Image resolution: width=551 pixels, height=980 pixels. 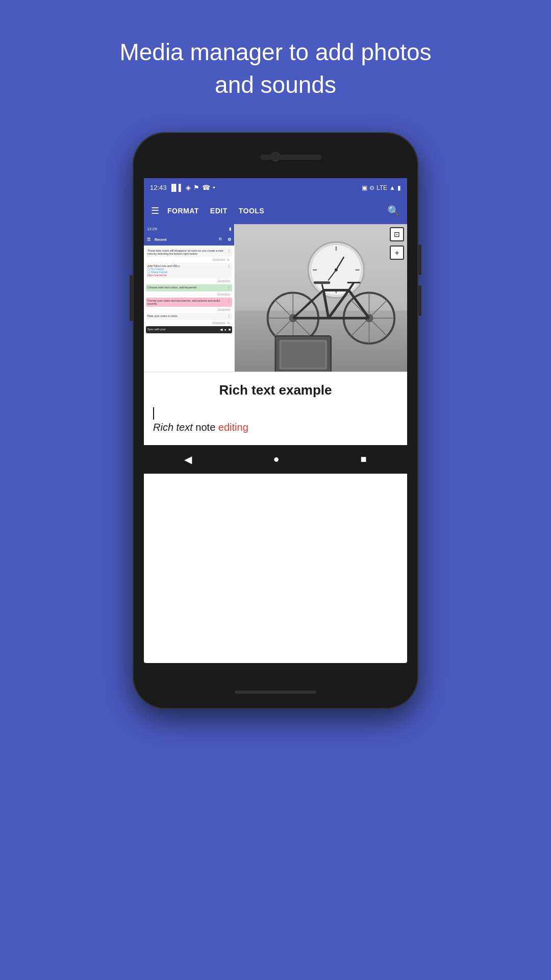 What do you see at coordinates (189, 302) in the screenshot?
I see `mini-note-item-4: Format your notes and documents, add pic…` at bounding box center [189, 302].